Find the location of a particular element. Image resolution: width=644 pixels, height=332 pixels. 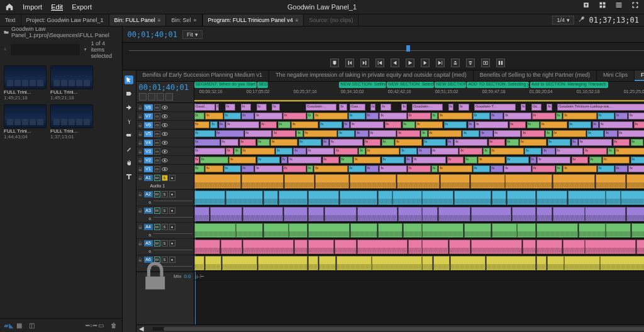

track-target: A4 is located at coordinates (148, 227).